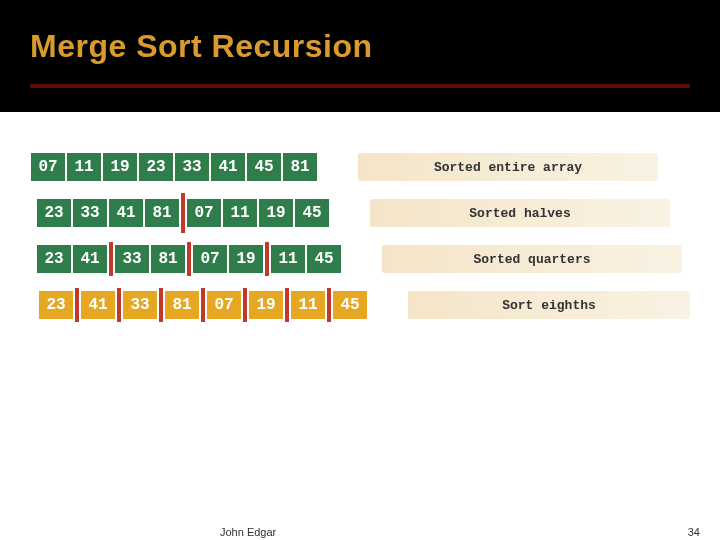 The width and height of the screenshot is (720, 540). Describe the element at coordinates (375, 46) in the screenshot. I see `page-title: Merge Sort Recursion` at that location.